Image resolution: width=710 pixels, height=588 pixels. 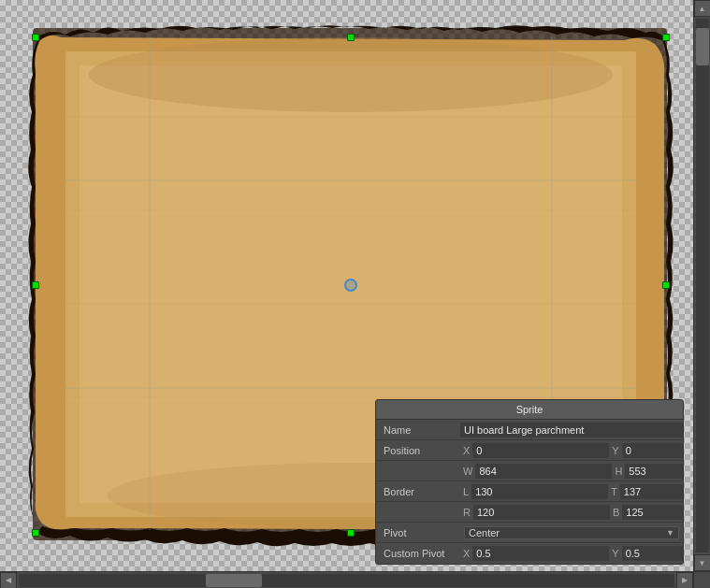 I want to click on h-group: H, so click(x=647, y=471).